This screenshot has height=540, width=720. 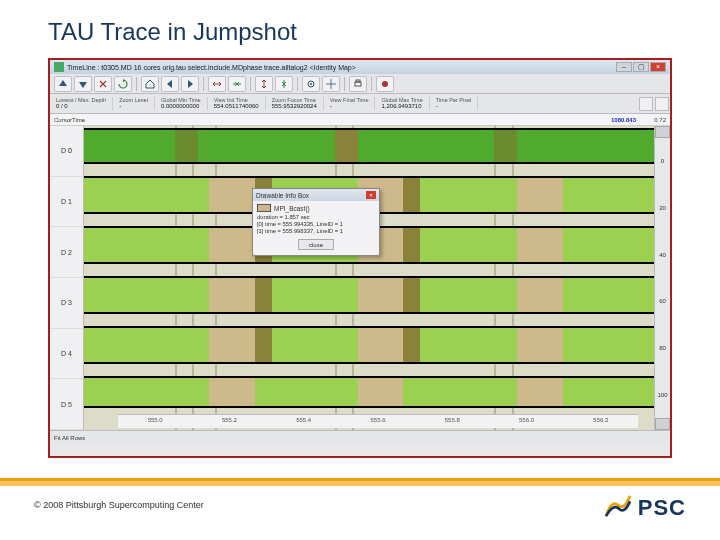 What do you see at coordinates (316, 224) in the screenshot?
I see `popup-line: [0] time = 555.994335, LineID = 1` at bounding box center [316, 224].